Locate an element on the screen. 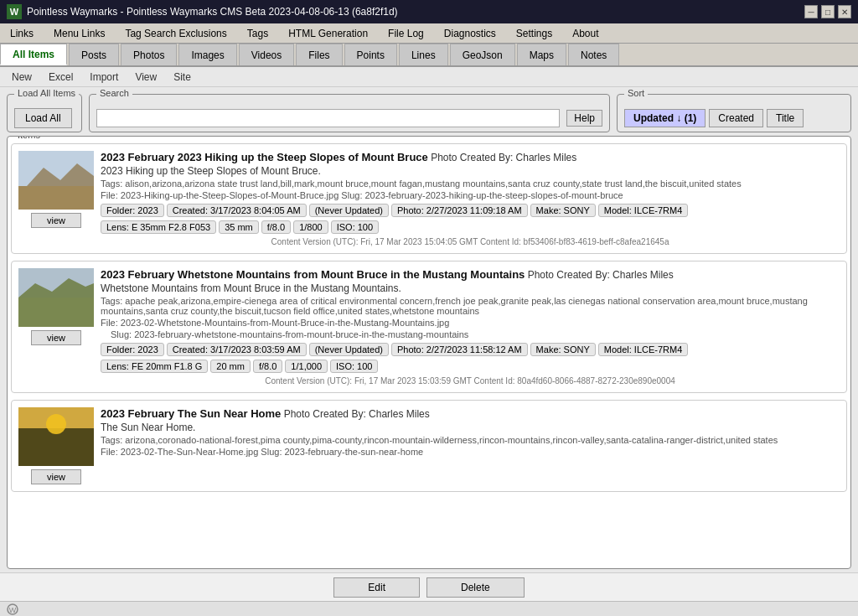 This screenshot has height=616, width=858. menu-tags: Tags is located at coordinates (258, 34).